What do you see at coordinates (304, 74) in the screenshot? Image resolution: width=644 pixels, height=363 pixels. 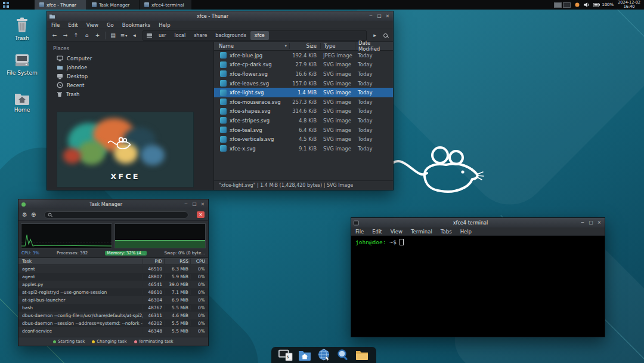 I see `file-row: xfce-flower.svg 16.6 KiB SVG image Today` at bounding box center [304, 74].